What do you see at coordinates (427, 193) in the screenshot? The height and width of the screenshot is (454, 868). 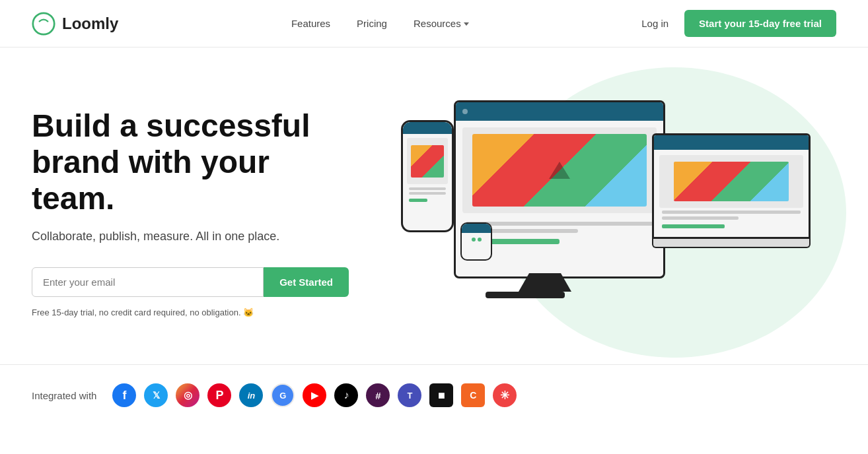 I see `phone-lines` at bounding box center [427, 193].